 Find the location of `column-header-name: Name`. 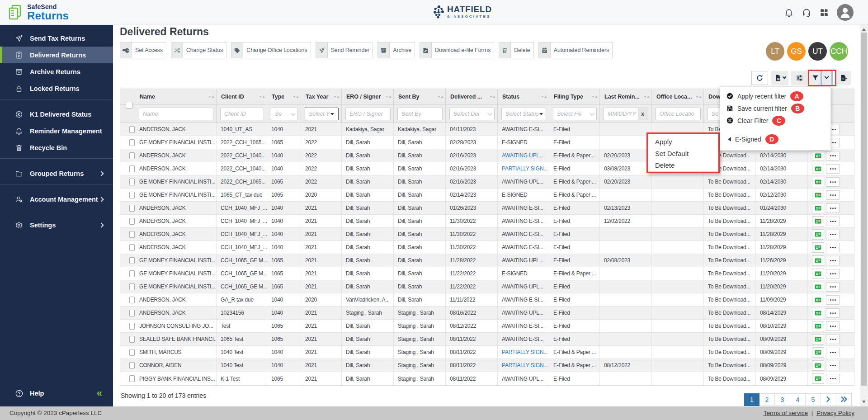

column-header-name: Name is located at coordinates (176, 97).